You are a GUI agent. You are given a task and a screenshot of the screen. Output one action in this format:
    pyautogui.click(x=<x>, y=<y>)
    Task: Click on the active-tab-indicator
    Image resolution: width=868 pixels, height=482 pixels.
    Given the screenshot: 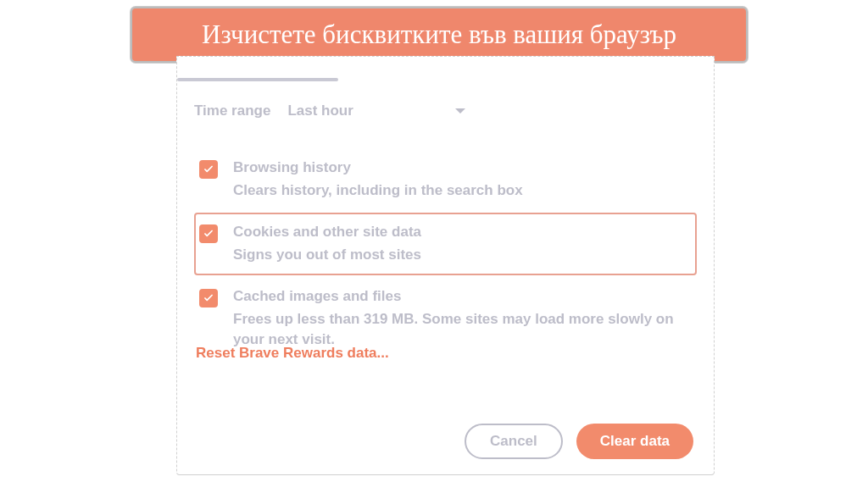 What is the action you would take?
    pyautogui.click(x=258, y=80)
    